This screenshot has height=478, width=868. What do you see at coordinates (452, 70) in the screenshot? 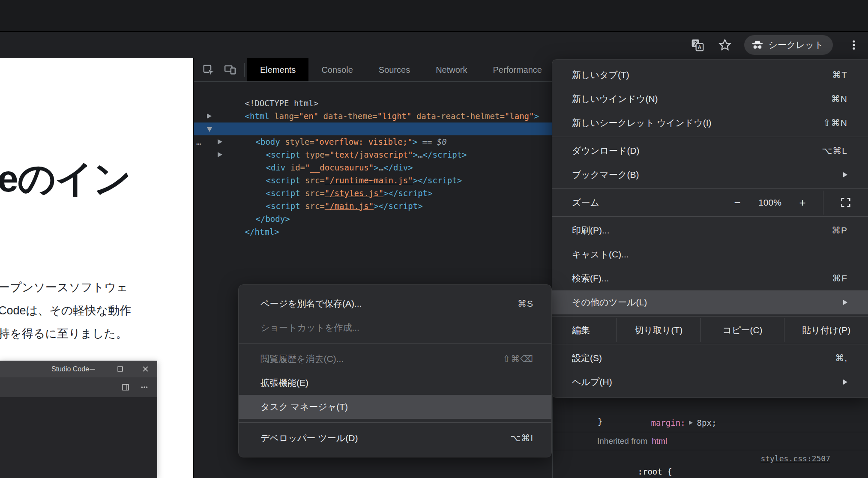
I see `tab-network: Network` at bounding box center [452, 70].